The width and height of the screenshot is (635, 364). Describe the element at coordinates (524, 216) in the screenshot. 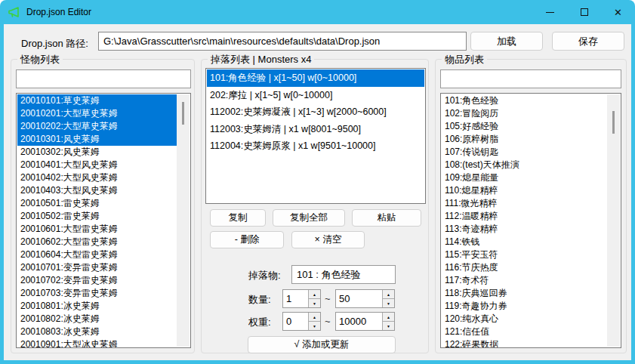

I see `list-item: 112:温暖精粹` at that location.